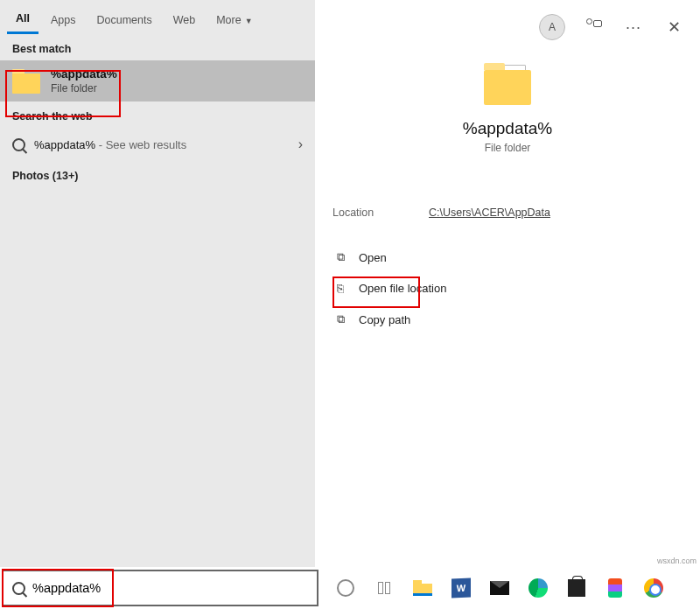 The width and height of the screenshot is (700, 609). What do you see at coordinates (124, 20) in the screenshot?
I see `tab-documents: Documents` at bounding box center [124, 20].